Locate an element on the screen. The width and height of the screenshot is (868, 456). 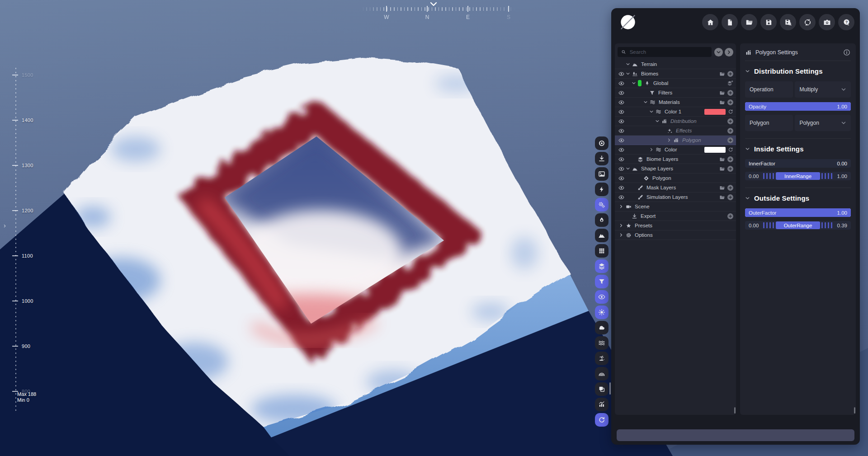
refresh-button is located at coordinates (731, 112).